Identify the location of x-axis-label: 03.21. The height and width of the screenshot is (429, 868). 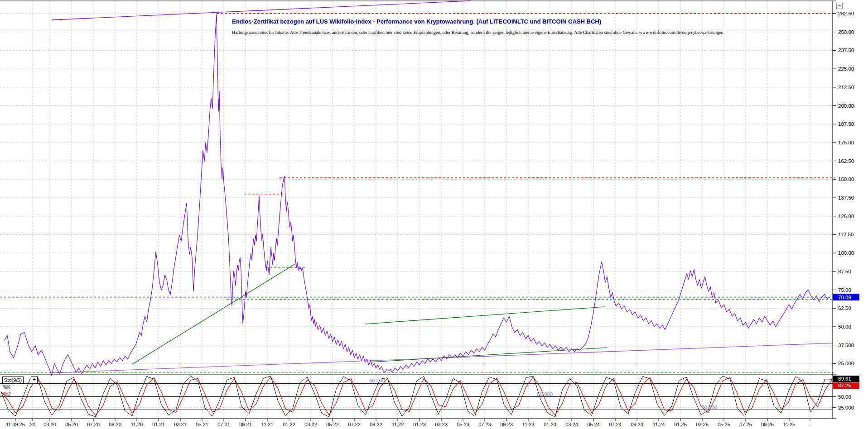
(180, 424).